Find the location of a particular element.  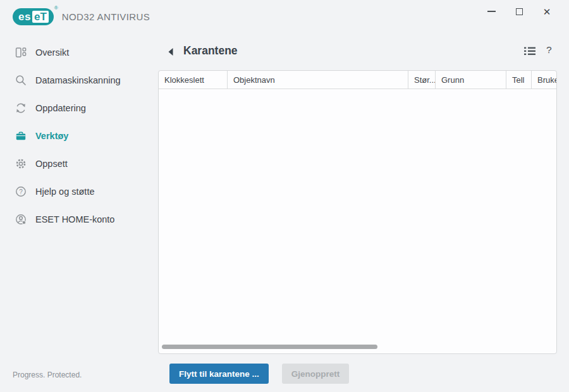

sidebar-item-label: Oppsett is located at coordinates (52, 164).